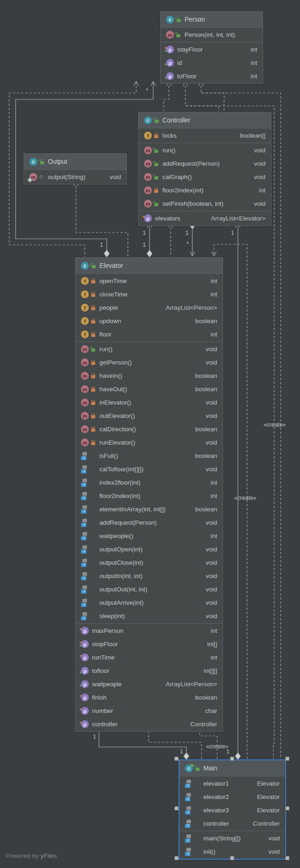 The width and height of the screenshot is (300, 868). I want to click on member-row-caltofloor-int-: JcalTofloor(int[][])void, so click(149, 469).